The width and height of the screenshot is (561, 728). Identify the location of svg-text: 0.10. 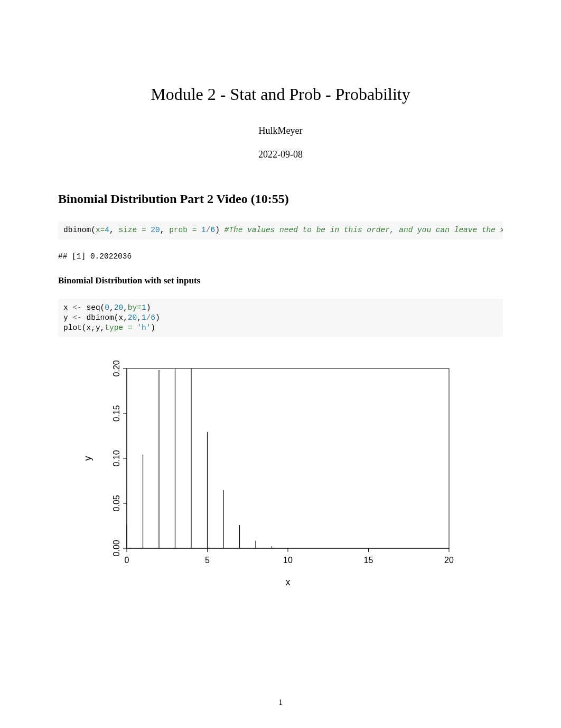
(116, 459).